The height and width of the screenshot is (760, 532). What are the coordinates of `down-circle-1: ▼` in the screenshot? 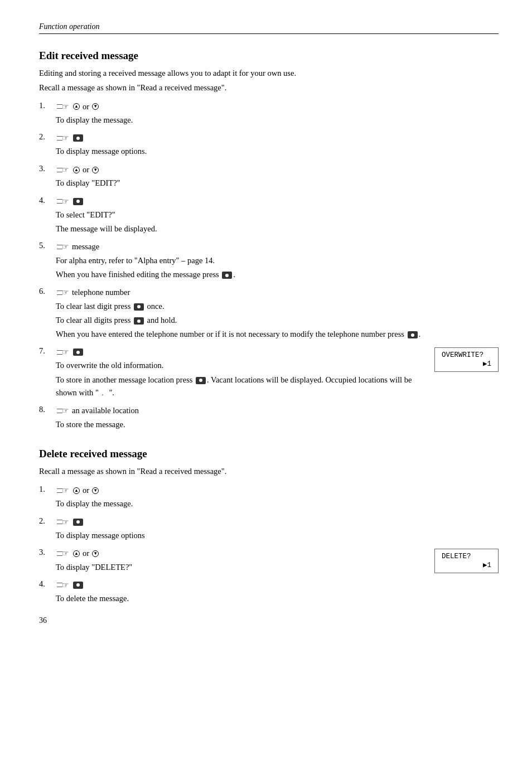 It's located at (95, 107).